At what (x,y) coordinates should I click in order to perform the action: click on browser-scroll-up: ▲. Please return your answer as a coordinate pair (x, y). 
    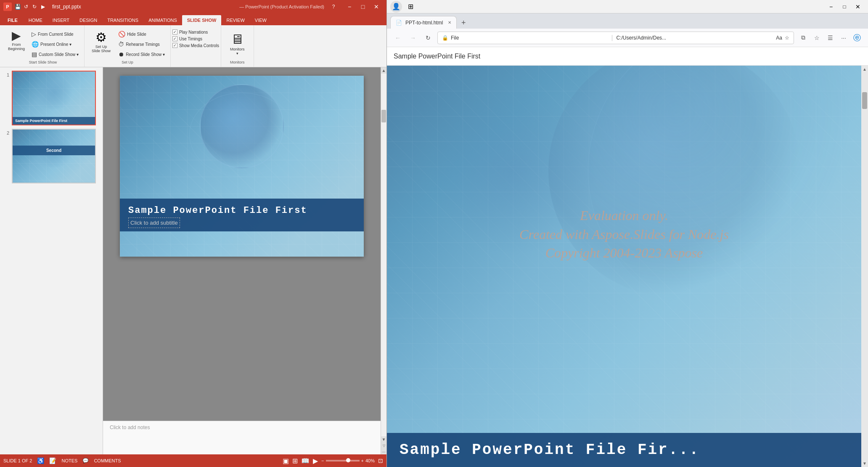
    Looking at the image, I should click on (865, 69).